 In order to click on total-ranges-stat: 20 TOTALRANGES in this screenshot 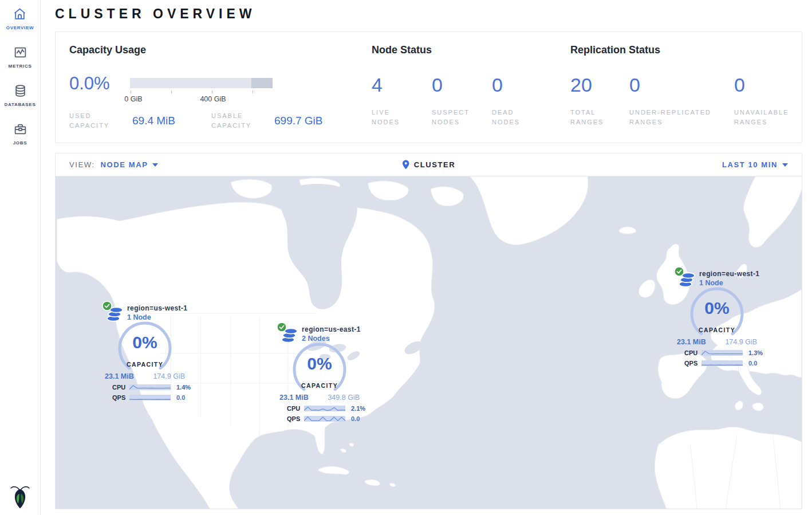, I will do `click(600, 92)`.